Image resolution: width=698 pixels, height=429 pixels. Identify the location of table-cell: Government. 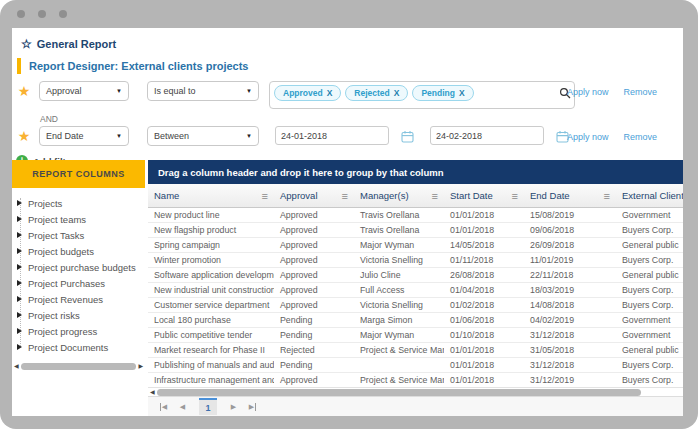
(650, 335).